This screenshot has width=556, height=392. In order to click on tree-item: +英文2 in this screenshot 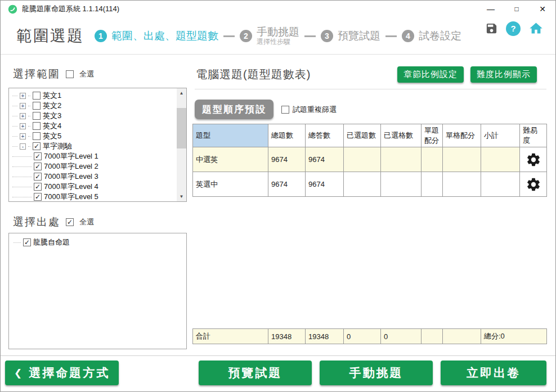, I will do `click(99, 106)`.